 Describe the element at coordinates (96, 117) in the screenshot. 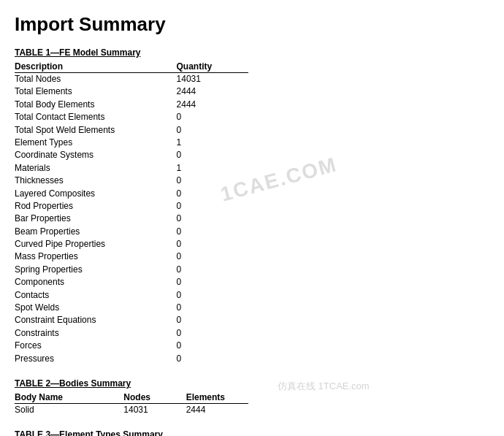

I see `table1-cell-desc: Total Contact Elements` at that location.